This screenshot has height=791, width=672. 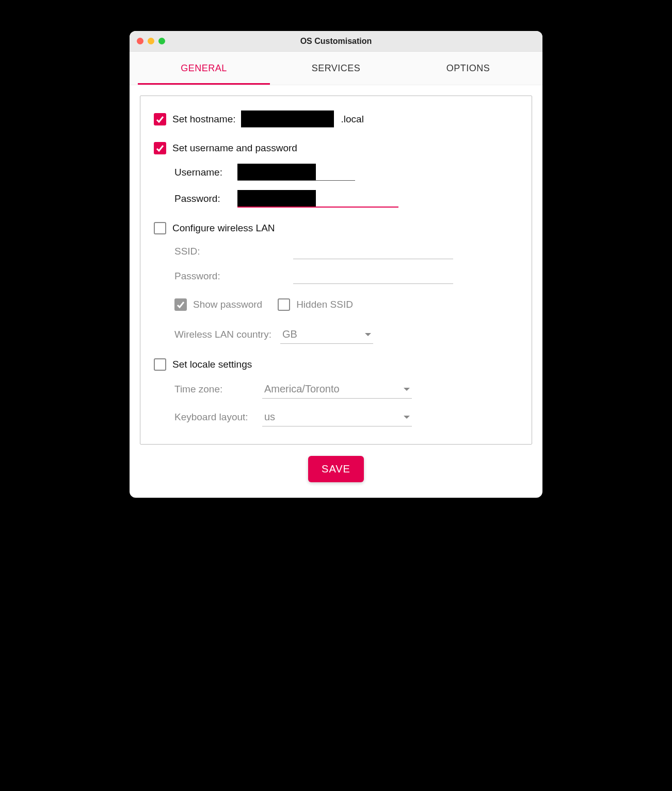 I want to click on username-row: Username:, so click(x=336, y=172).